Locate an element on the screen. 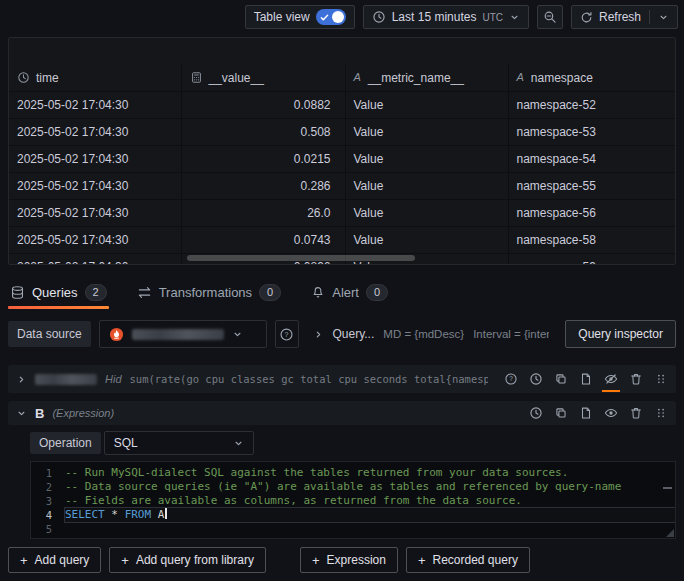 This screenshot has width=684, height=581. time-range-label: Last 15 minutes is located at coordinates (434, 17).